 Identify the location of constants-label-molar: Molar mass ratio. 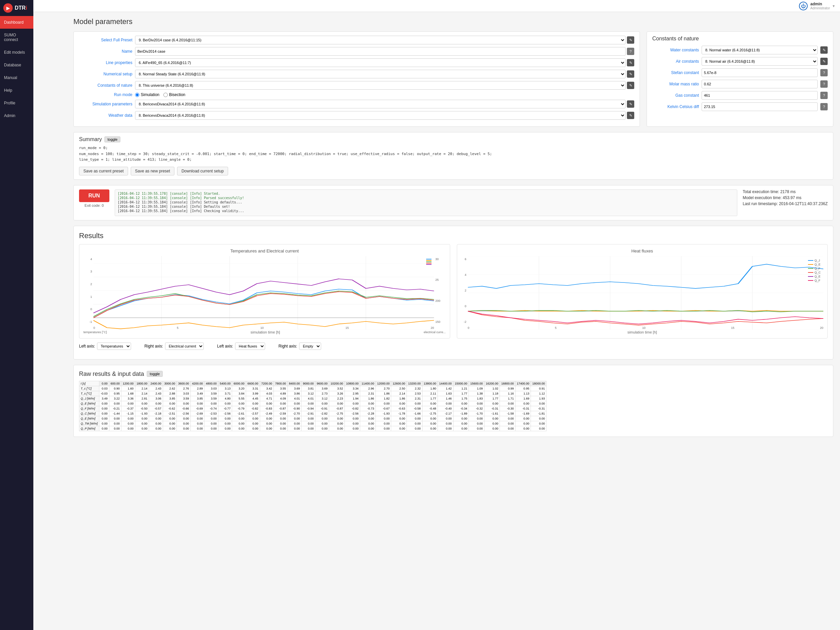
(676, 84).